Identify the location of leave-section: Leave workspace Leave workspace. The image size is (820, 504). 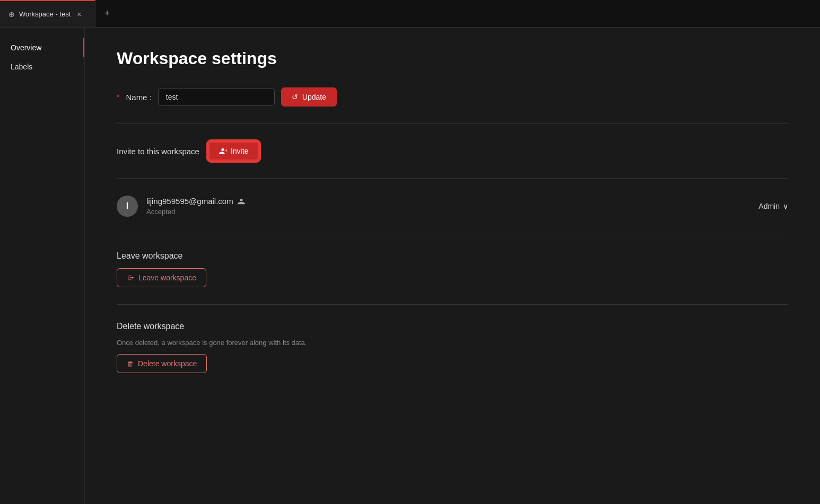
(452, 278).